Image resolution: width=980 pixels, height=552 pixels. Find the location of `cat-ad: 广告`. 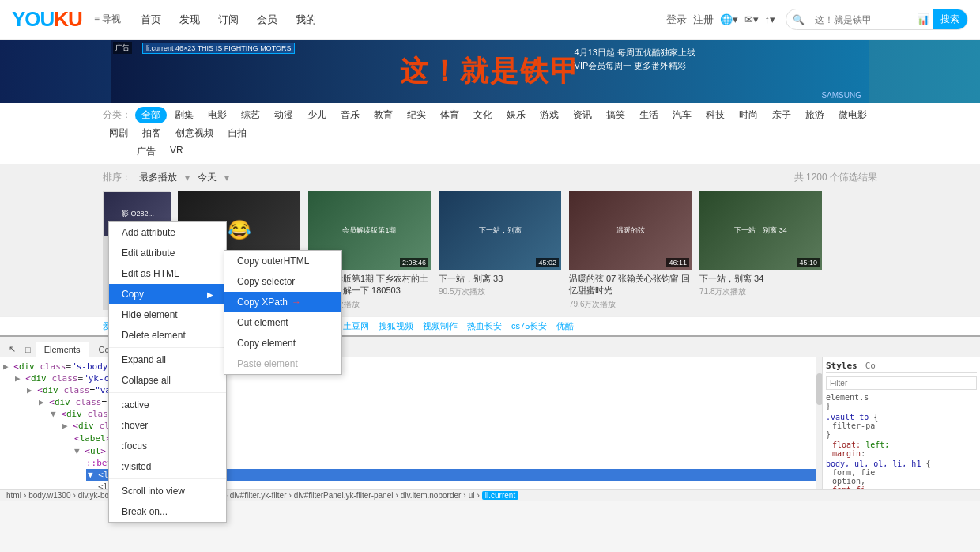

cat-ad: 广告 is located at coordinates (146, 152).